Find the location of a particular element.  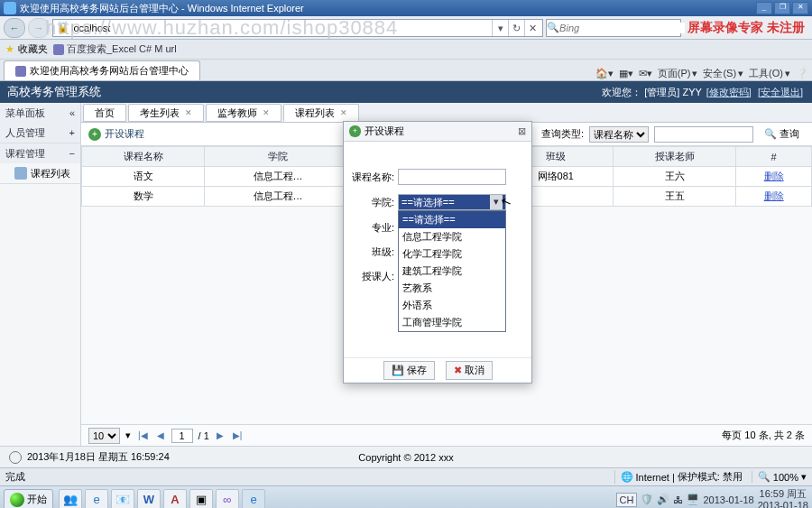

add-course-button: + 开设课程 is located at coordinates (116, 134).